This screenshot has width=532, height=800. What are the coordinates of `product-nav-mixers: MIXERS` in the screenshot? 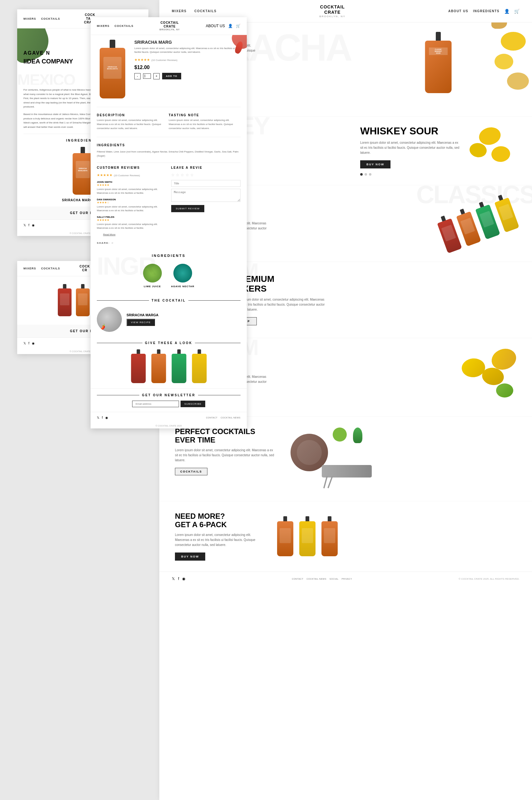 It's located at (103, 26).